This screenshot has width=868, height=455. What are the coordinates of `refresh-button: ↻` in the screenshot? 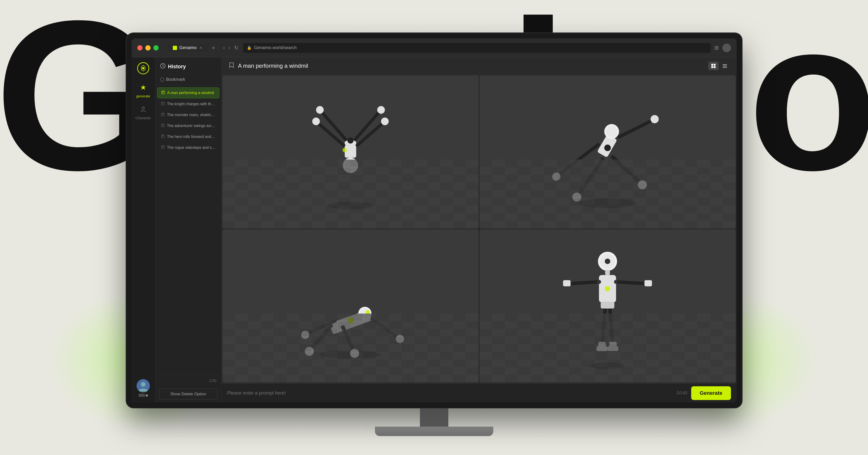 It's located at (236, 48).